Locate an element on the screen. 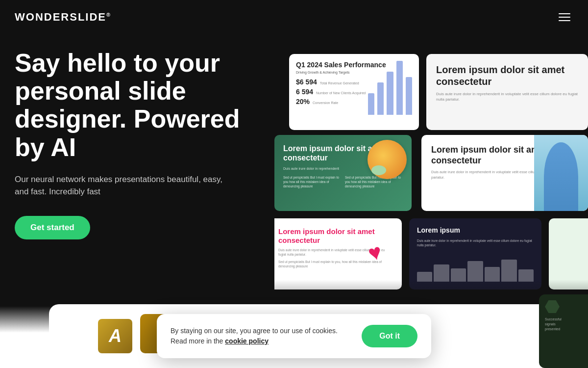 The height and width of the screenshot is (368, 588). hero-title: Say hello to your personal slide designe… is located at coordinates (142, 105).